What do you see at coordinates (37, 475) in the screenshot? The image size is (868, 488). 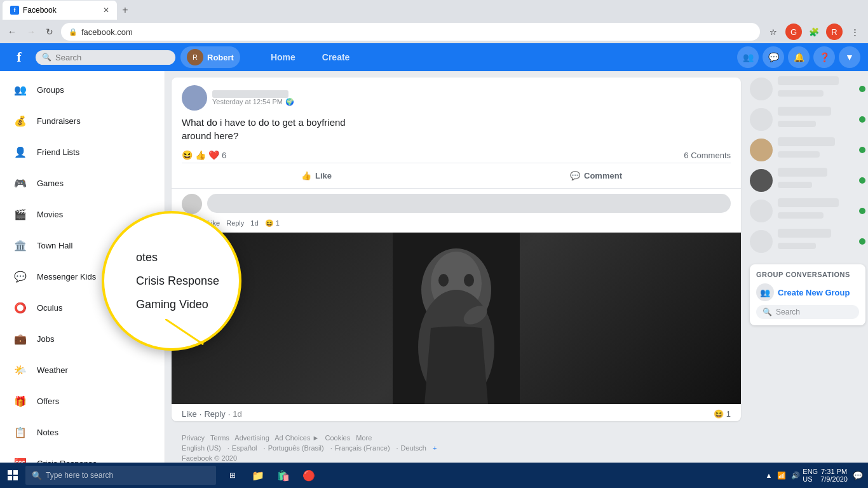 I see `taskbar-search-icon: 🔍` at bounding box center [37, 475].